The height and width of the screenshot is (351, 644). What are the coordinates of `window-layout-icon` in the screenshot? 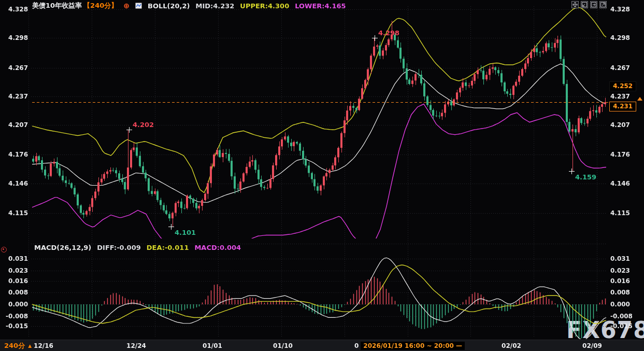 It's located at (584, 5).